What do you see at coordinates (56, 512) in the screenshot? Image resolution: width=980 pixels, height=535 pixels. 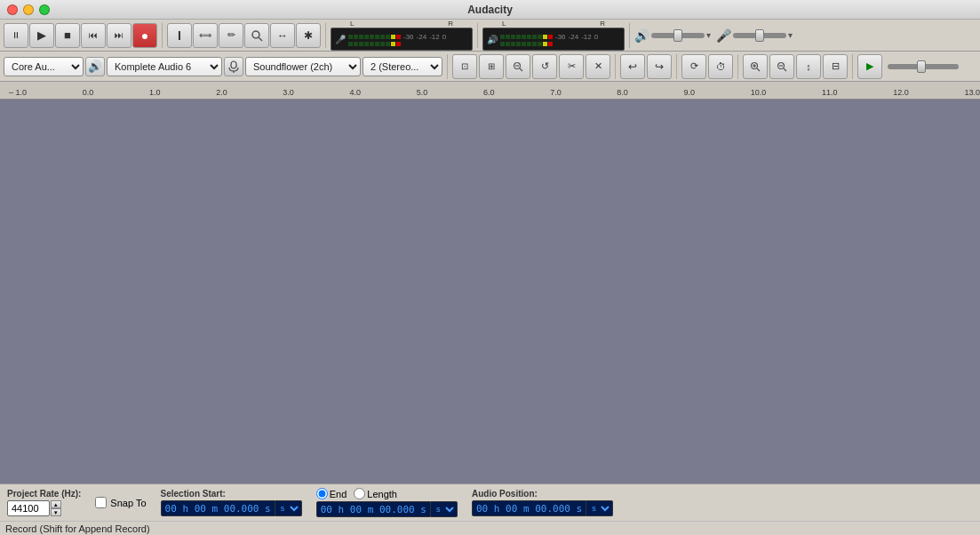 I see `project-rate-down: ▾` at bounding box center [56, 512].